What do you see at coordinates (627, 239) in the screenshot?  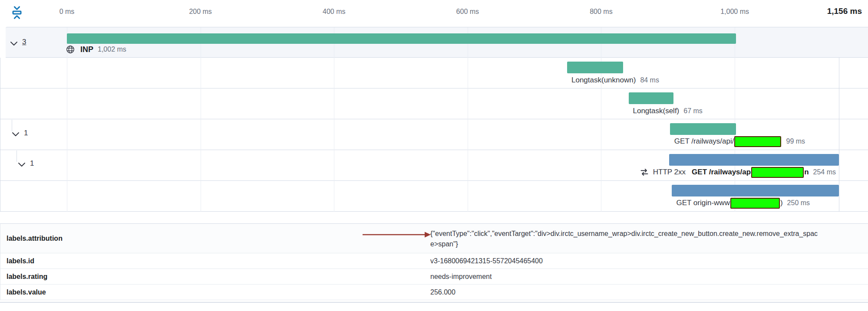 I see `metadata-value: {"eventType":"click","eventTarget":"div>…` at bounding box center [627, 239].